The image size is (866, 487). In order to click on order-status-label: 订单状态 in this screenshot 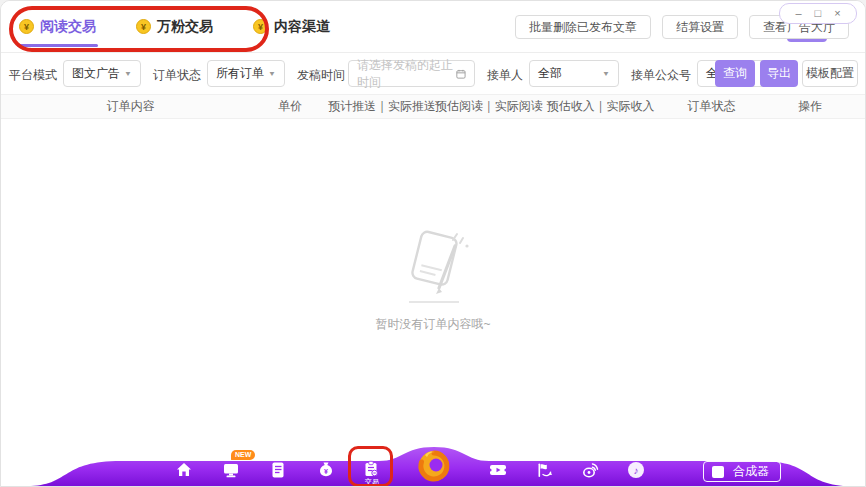, I will do `click(177, 76)`.